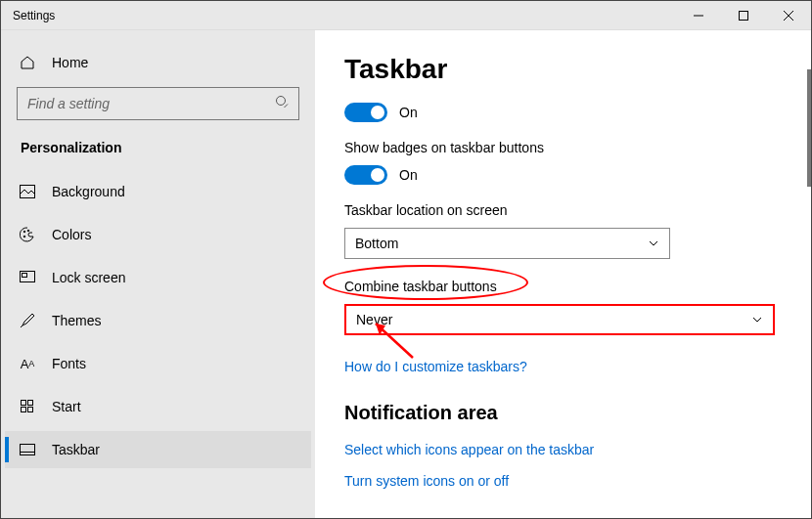 Image resolution: width=812 pixels, height=519 pixels. Describe the element at coordinates (76, 450) in the screenshot. I see `nav-label: Taskbar` at that location.